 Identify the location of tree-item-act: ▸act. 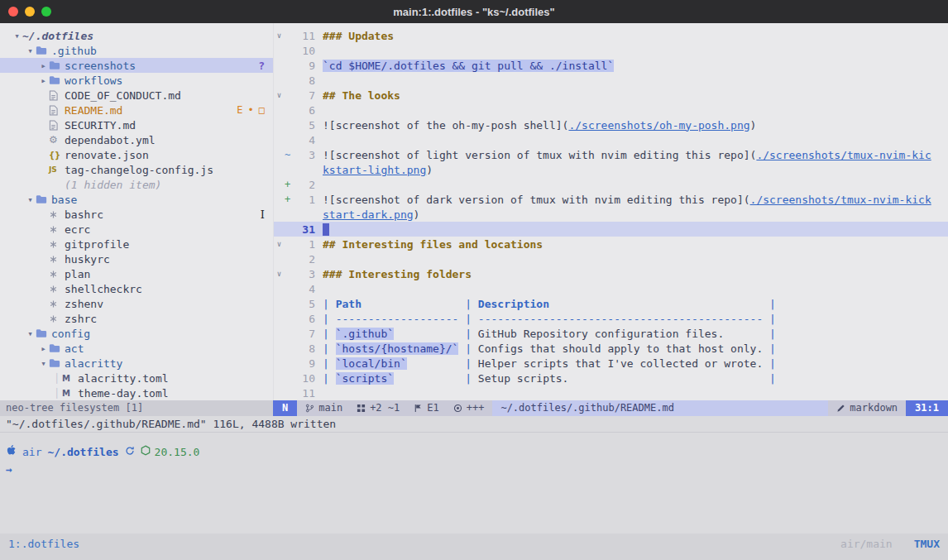
(136, 348).